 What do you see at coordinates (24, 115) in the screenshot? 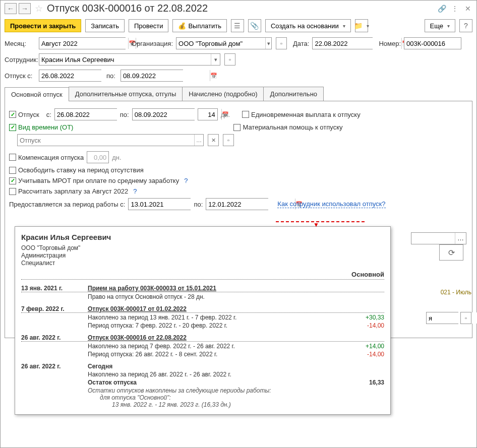
I see `vacation-checkbox: Отпуск` at bounding box center [24, 115].